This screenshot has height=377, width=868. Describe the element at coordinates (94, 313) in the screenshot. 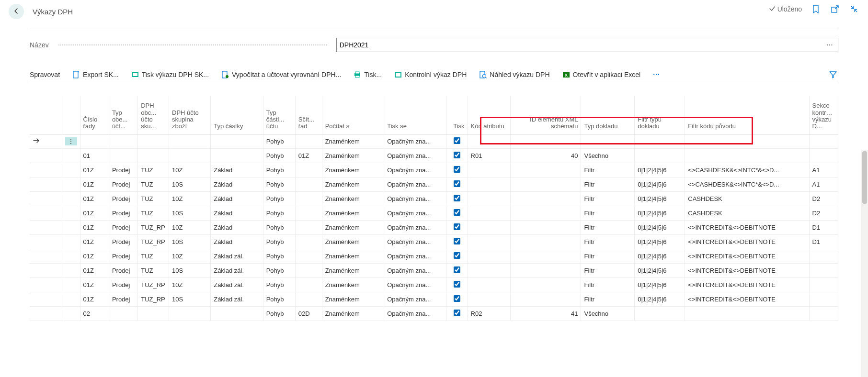

I see `cell-cislo: 02` at that location.